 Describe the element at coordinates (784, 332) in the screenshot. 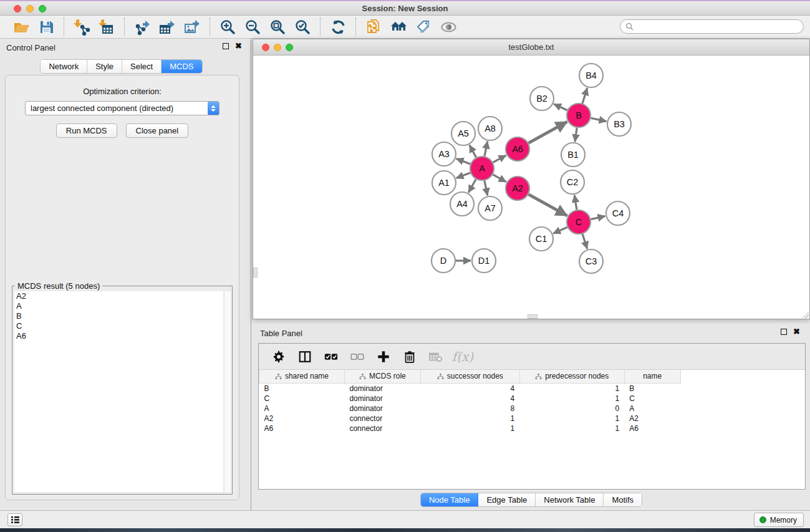

I see `table-float-panel-icon` at that location.